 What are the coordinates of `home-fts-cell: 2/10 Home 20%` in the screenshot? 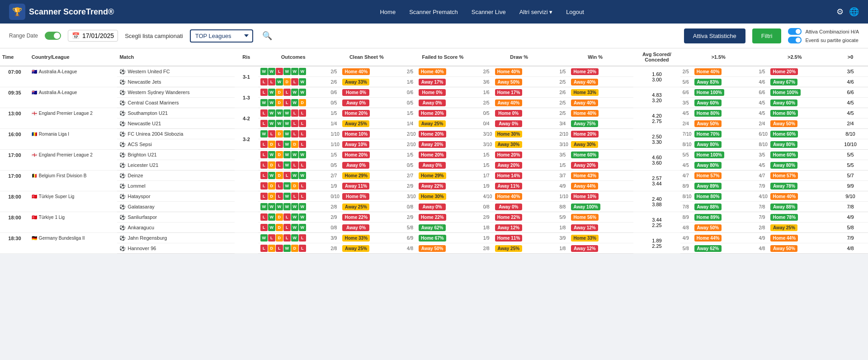 It's located at (443, 134).